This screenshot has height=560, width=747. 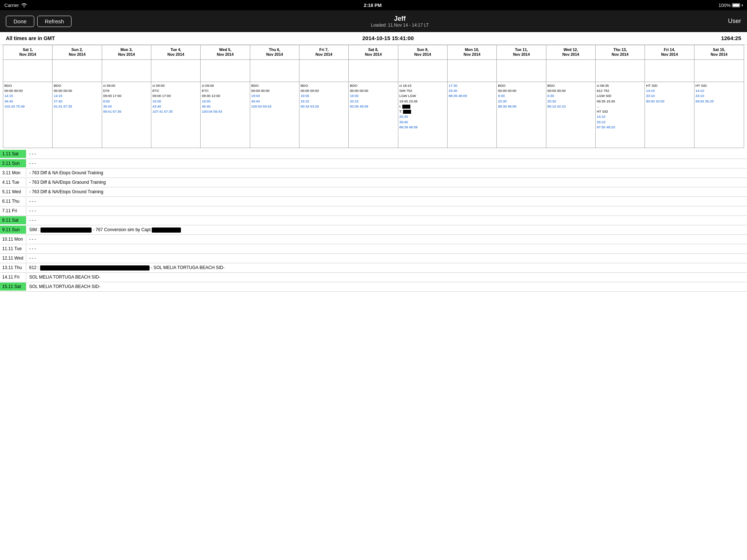 What do you see at coordinates (127, 52) in the screenshot?
I see `day-header-3: Mon 3,Nov 2014` at bounding box center [127, 52].